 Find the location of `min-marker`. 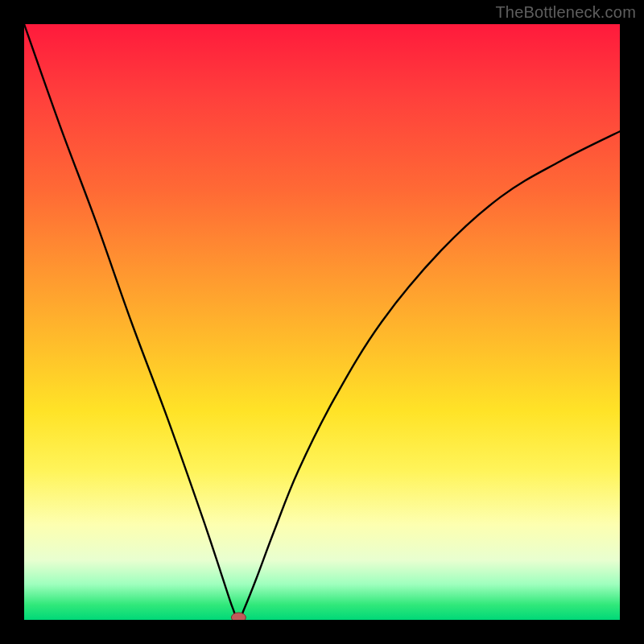

min-marker is located at coordinates (238, 617).